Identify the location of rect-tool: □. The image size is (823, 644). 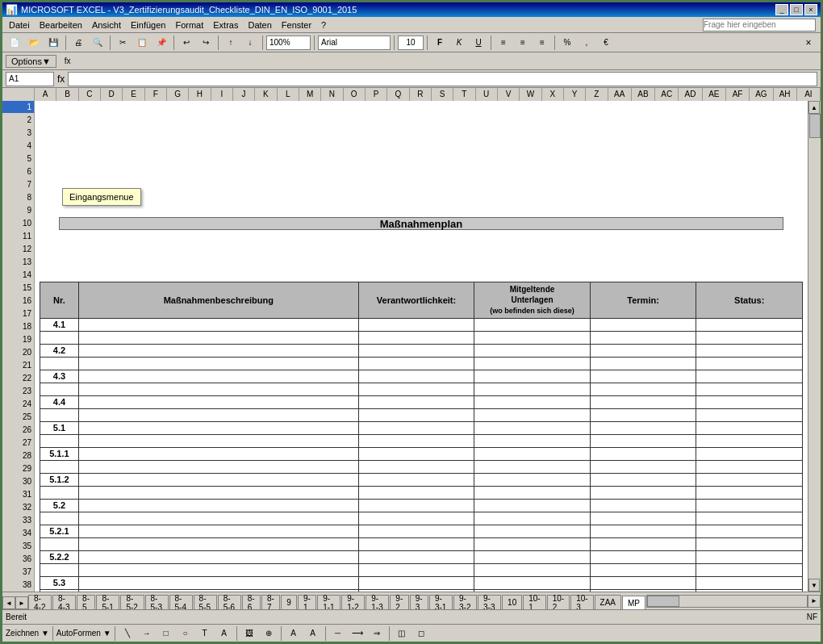
(166, 634).